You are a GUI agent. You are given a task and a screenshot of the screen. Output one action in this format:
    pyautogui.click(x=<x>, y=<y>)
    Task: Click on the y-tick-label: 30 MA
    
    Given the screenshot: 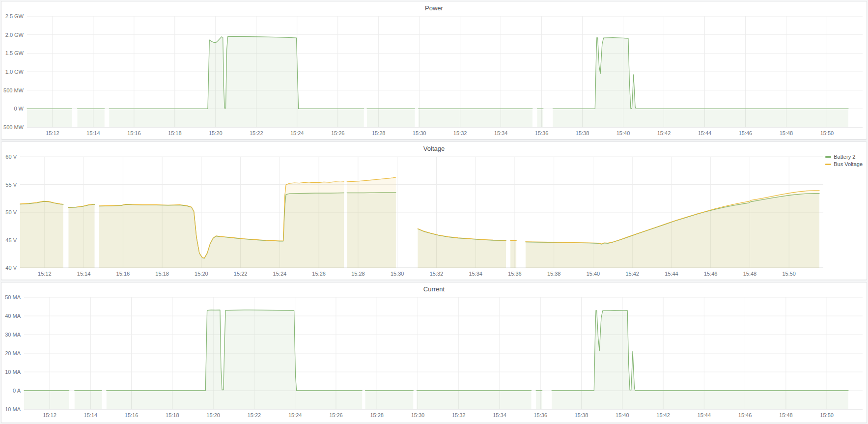 What is the action you would take?
    pyautogui.click(x=13, y=335)
    